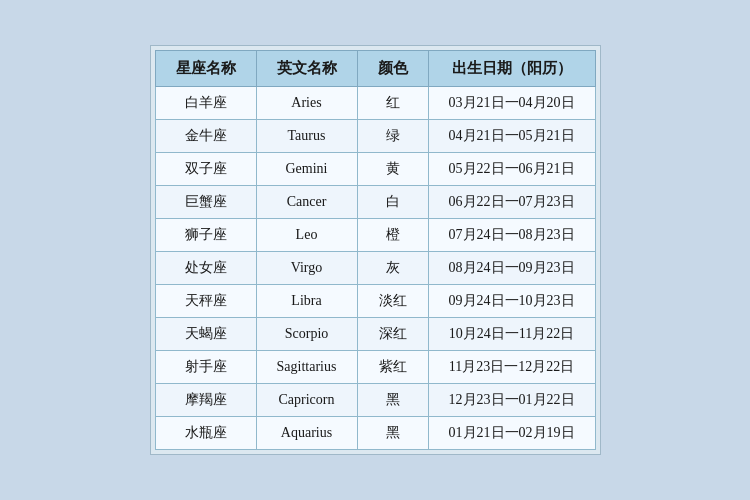 This screenshot has width=750, height=500. Describe the element at coordinates (512, 368) in the screenshot. I see `cell-dates: 11月23日一12月22日` at that location.